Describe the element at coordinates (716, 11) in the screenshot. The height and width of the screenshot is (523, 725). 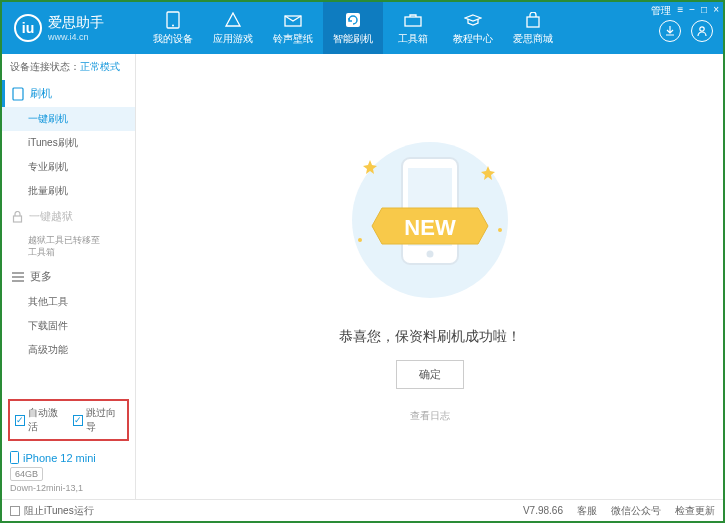
I see `close-icon: ×` at that location.